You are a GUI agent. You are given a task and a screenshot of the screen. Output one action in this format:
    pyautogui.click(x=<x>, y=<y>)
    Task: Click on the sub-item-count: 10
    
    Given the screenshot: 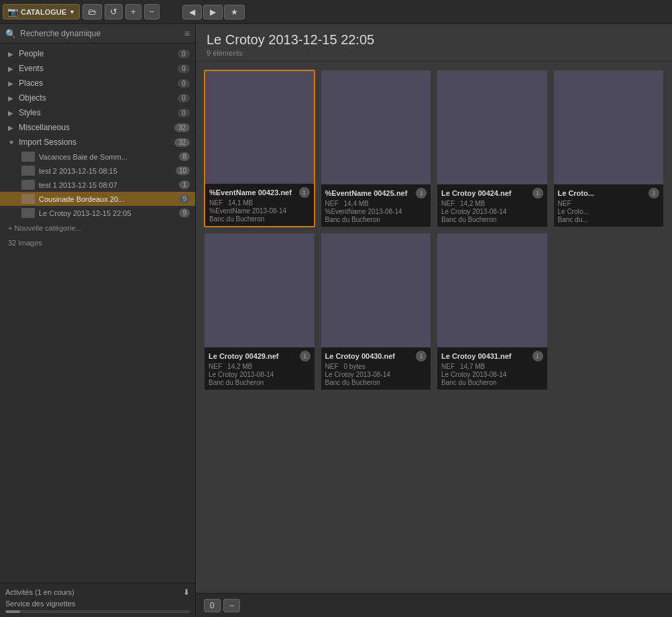 What is the action you would take?
    pyautogui.click(x=182, y=170)
    